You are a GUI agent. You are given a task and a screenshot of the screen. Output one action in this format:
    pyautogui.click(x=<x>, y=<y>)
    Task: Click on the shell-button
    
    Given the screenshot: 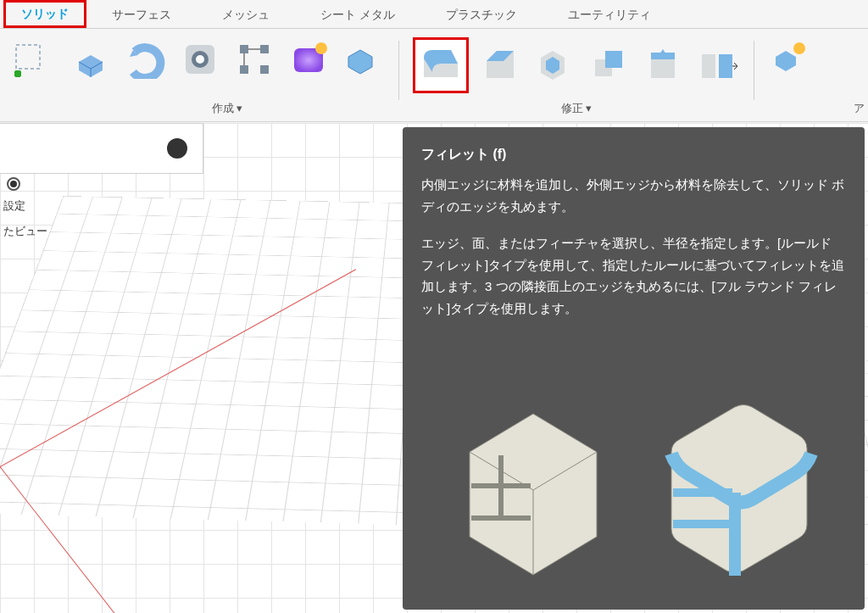 What is the action you would take?
    pyautogui.click(x=555, y=65)
    